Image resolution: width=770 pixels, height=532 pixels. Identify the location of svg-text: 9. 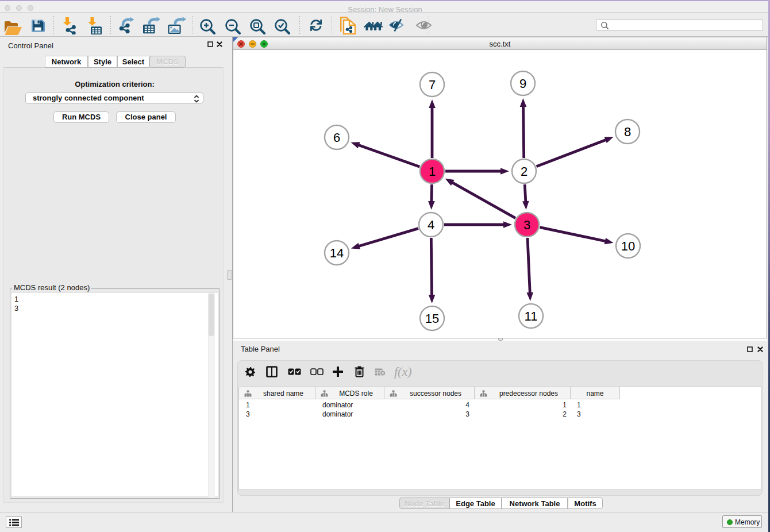
(523, 84).